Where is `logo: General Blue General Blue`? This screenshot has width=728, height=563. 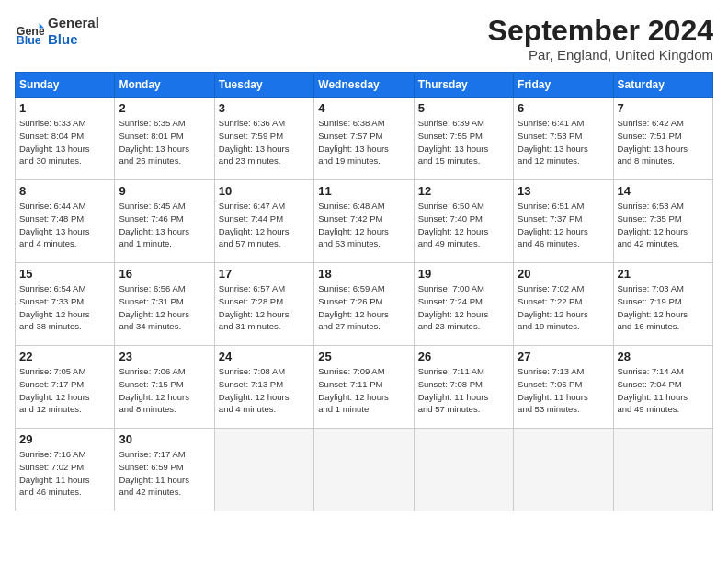
logo: General Blue General Blue is located at coordinates (57, 31).